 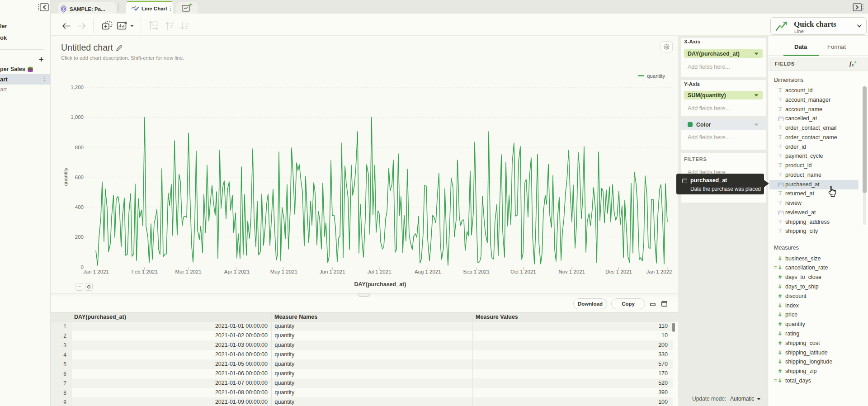 What do you see at coordinates (145, 272) in the screenshot?
I see `svg-text: Feb 1 2021` at bounding box center [145, 272].